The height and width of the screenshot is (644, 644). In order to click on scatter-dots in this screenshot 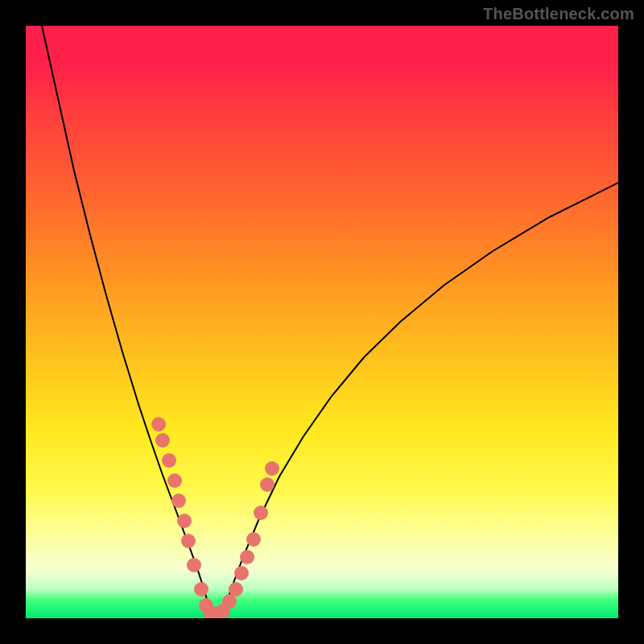, I will do `click(216, 518)`.